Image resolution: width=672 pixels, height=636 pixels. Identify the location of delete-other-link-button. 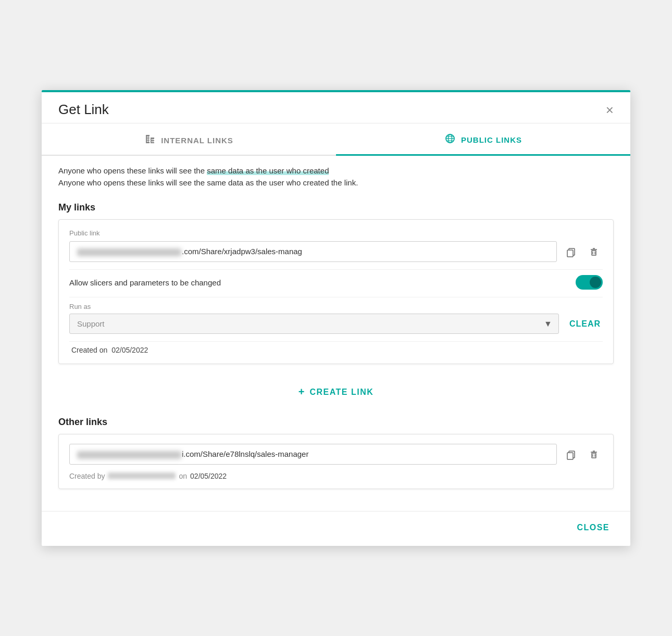
(594, 454).